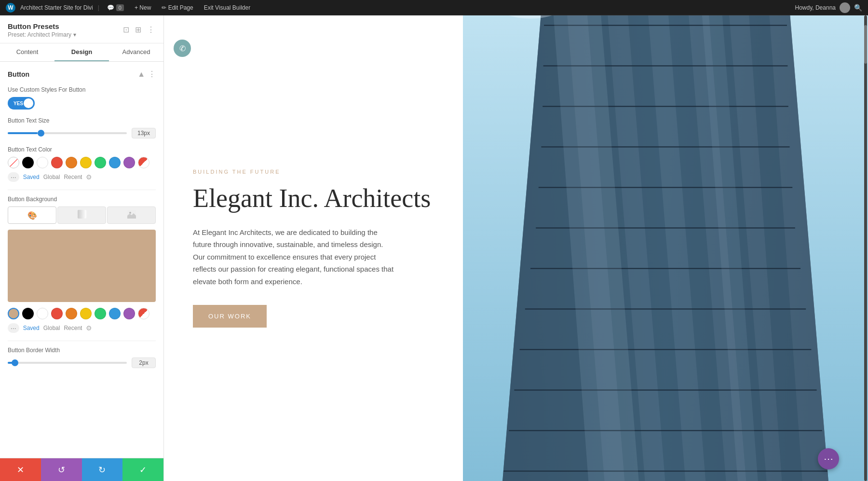 This screenshot has width=868, height=481. What do you see at coordinates (828, 459) in the screenshot?
I see `fab-button: ⋯` at bounding box center [828, 459].